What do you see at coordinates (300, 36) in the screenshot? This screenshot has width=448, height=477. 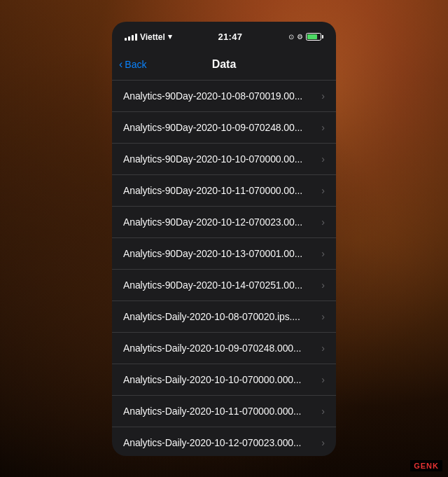 I see `settings-icon: ⚙` at bounding box center [300, 36].